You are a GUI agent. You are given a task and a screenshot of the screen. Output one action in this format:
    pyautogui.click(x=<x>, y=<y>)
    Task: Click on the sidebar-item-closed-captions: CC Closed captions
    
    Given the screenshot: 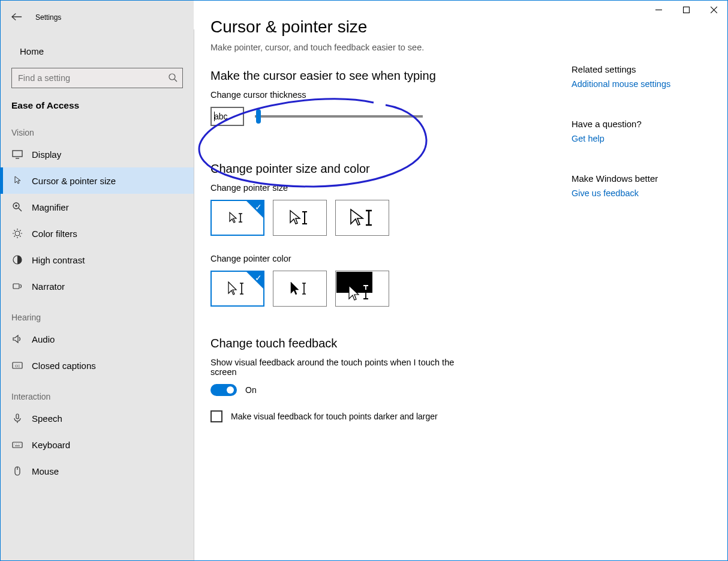 What is the action you would take?
    pyautogui.click(x=97, y=365)
    